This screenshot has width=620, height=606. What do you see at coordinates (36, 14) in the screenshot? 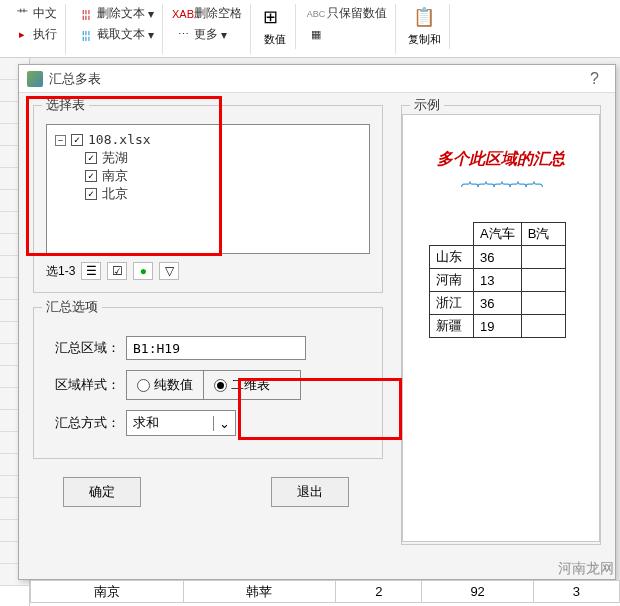
I see `lang-chinese-button: 艹中文` at bounding box center [36, 14].